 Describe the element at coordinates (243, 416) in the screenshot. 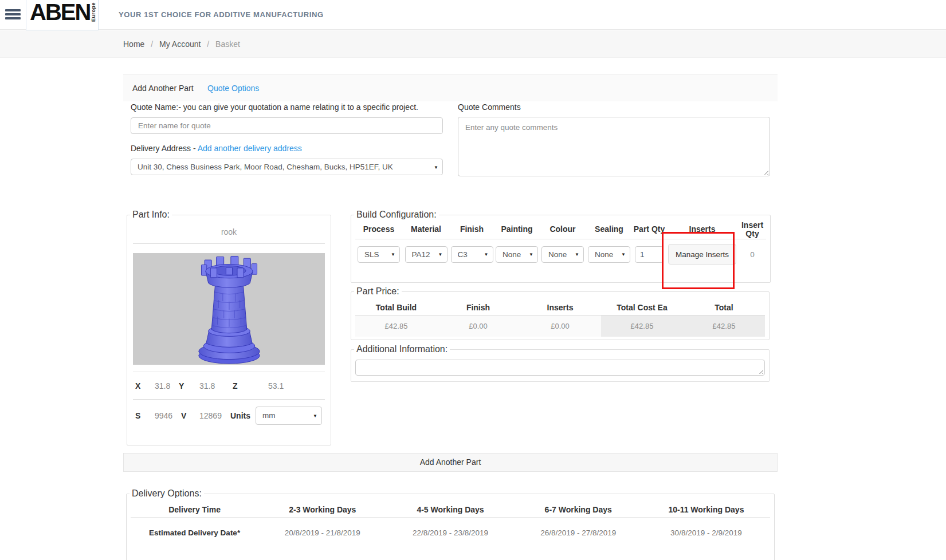

I see `units-label: Units` at that location.